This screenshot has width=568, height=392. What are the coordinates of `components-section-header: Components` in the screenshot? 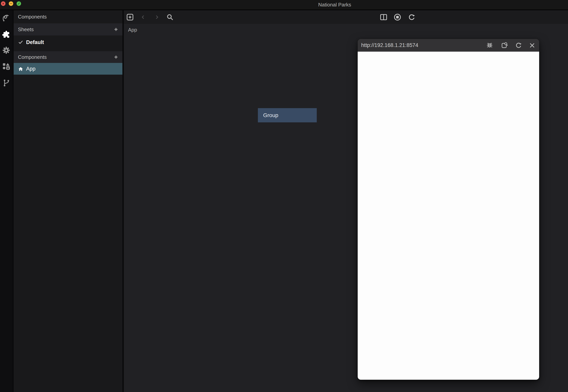 It's located at (68, 57).